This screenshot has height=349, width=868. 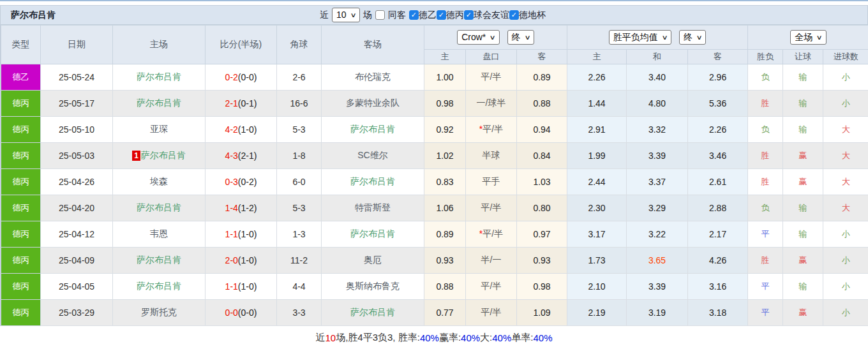 What do you see at coordinates (434, 15) in the screenshot?
I see `team-bar: 萨尔布吕肯 近 10 ∨ 场 ✓ 同客 ✓德乙✓德丙✓球会友谊✓德地杯` at bounding box center [434, 15].